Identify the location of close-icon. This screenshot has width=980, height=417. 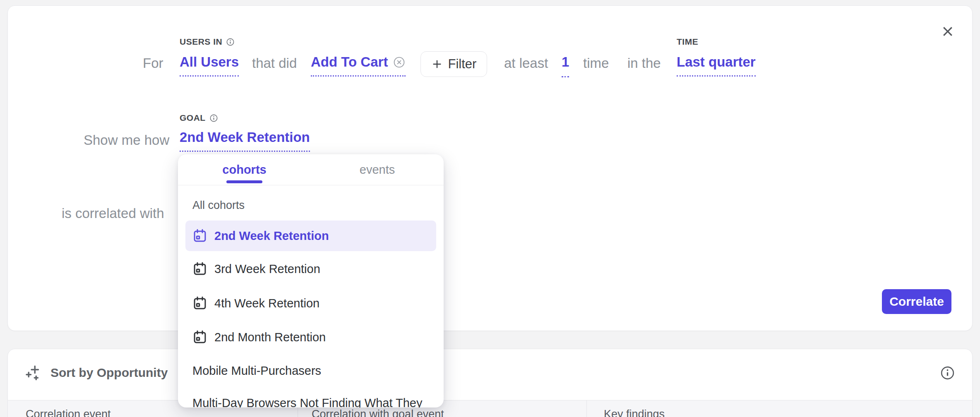
(948, 31).